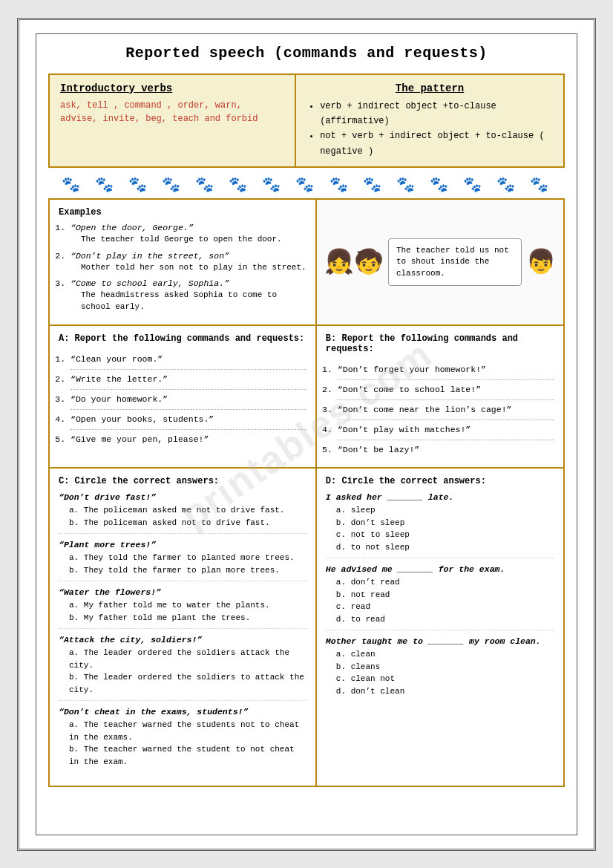  Describe the element at coordinates (183, 513) in the screenshot. I see `section-c-item-1: “Don’t drive fast!” a. The policeman ask…` at that location.